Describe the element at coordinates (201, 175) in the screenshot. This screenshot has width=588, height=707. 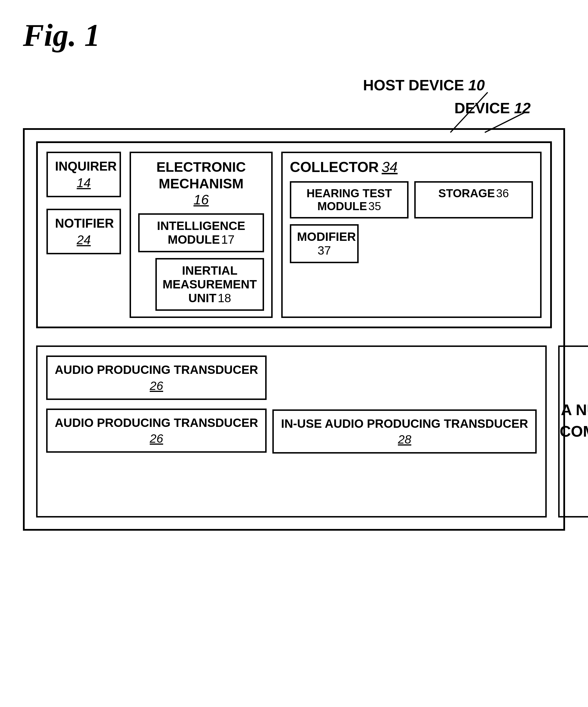
I see `elec-mechanism-label: ELECTRONIC MECHANISM` at that location.